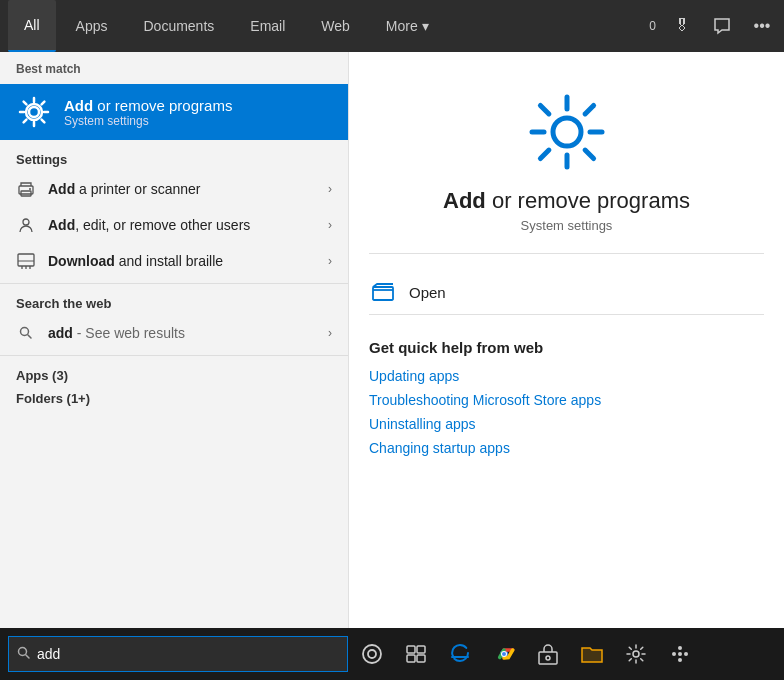  I want to click on tab-more: More ▾, so click(408, 26).